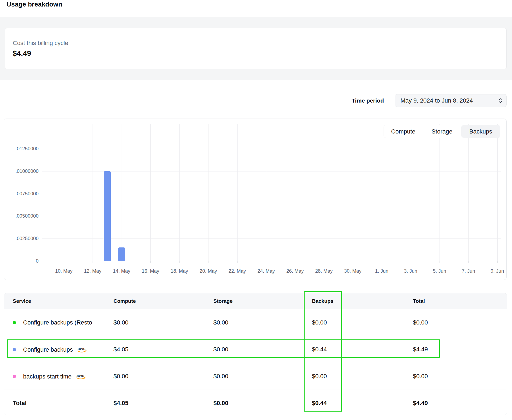  I want to click on col-header-total: Total, so click(419, 301).